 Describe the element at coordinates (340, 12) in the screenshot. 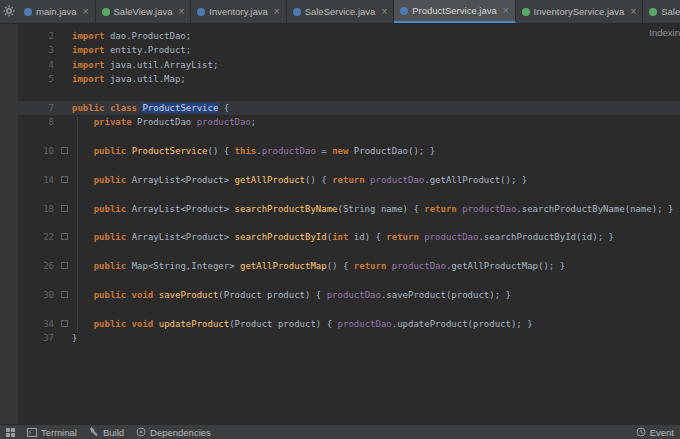

I see `editor-tab-bar: main.java×SaleView.java×Inventory.java×S…` at that location.